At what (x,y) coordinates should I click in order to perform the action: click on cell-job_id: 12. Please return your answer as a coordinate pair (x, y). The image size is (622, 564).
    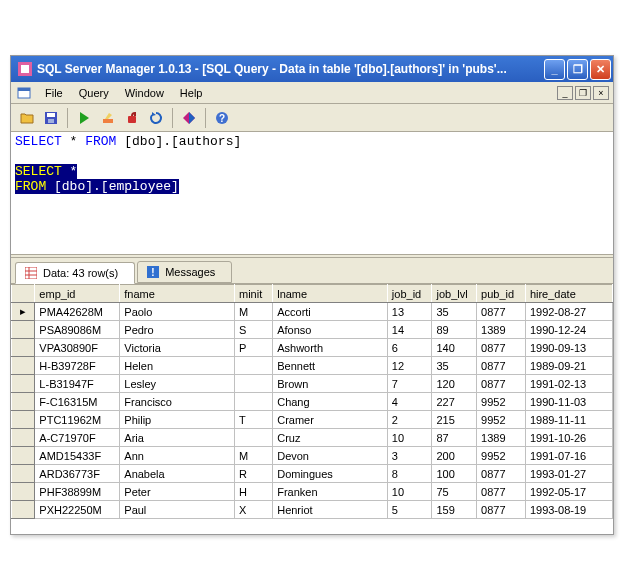
    Looking at the image, I should click on (410, 366).